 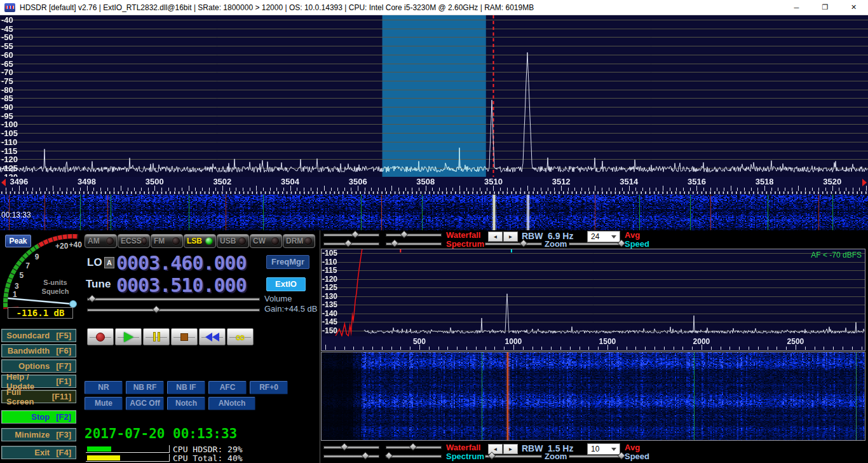 I want to click on af-zoom-slider, so click(x=513, y=456).